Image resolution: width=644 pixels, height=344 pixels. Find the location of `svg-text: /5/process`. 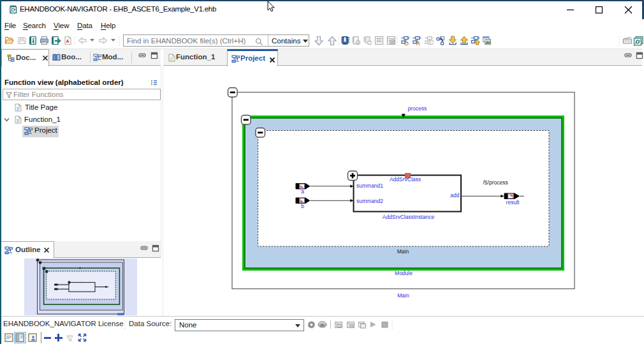

svg-text: /5/process is located at coordinates (496, 183).